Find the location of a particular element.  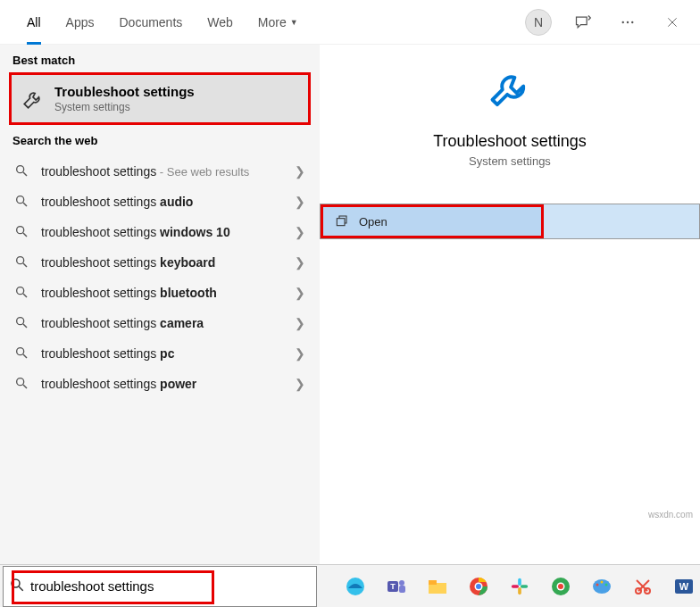

best-match-result: Troubleshoot settings System settings is located at coordinates (160, 98).